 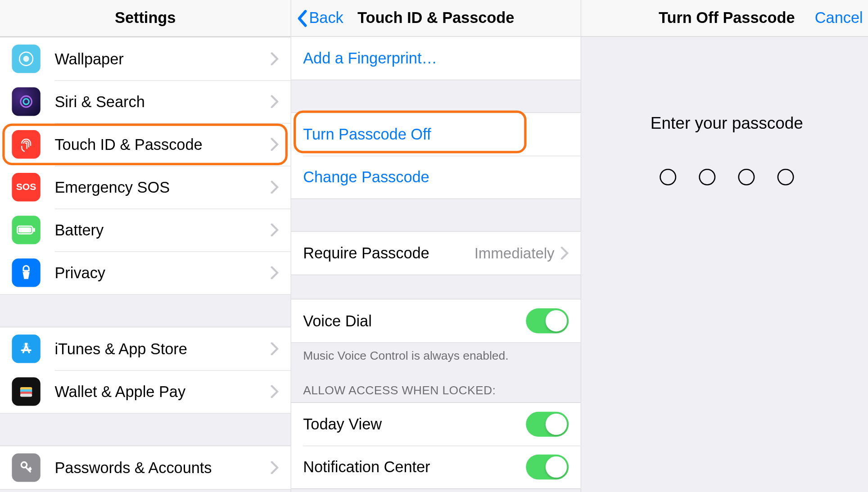 What do you see at coordinates (26, 102) in the screenshot?
I see `siri-icon` at bounding box center [26, 102].